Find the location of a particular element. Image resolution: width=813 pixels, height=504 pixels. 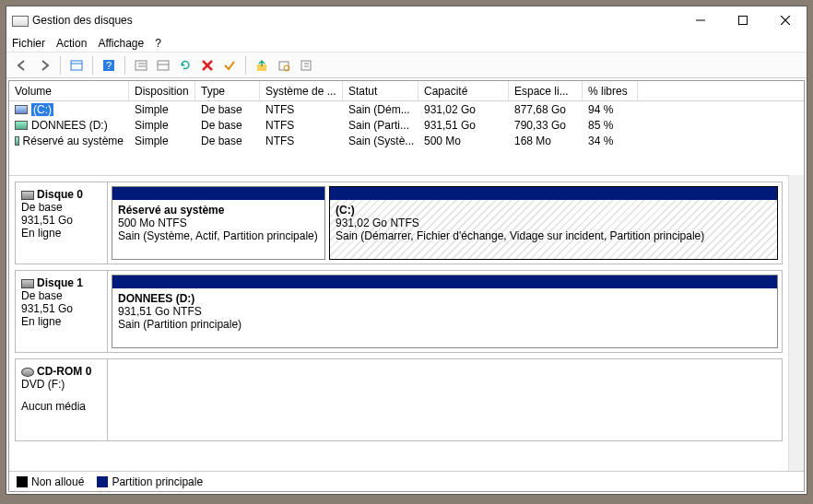

toolbar-button-detail is located at coordinates (163, 65).